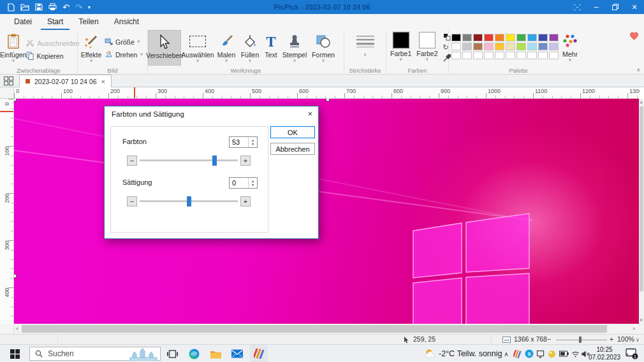 Image resolution: width=644 pixels, height=362 pixels. Describe the element at coordinates (552, 353) in the screenshot. I see `assistant-tray-icon` at that location.